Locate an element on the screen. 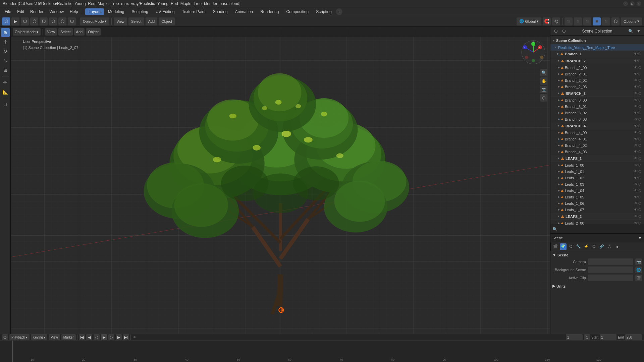 Image resolution: width=644 pixels, height=362 pixels. tl-next-keyframe-button: ▷ is located at coordinates (111, 337).